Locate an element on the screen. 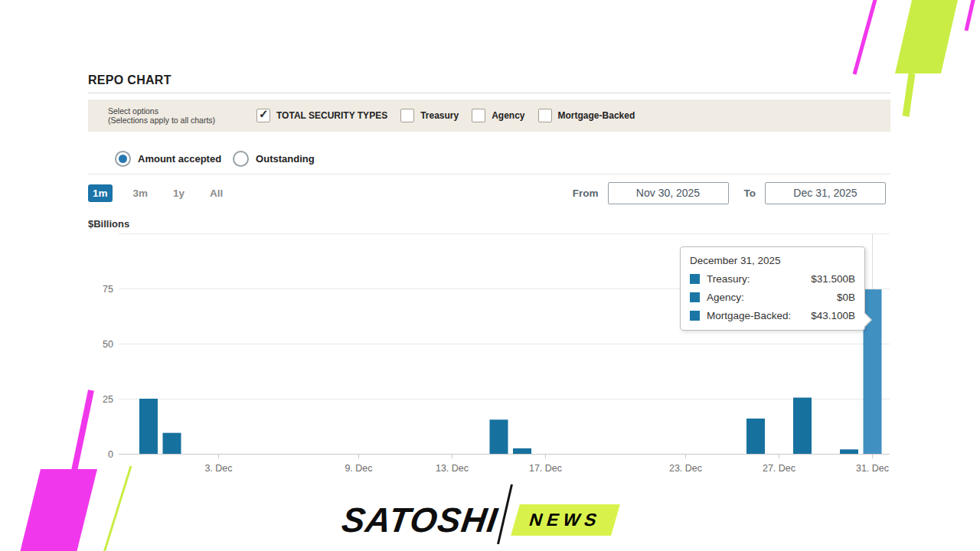 This screenshot has width=980, height=551. tooltip-row: Agency:$0B is located at coordinates (773, 297).